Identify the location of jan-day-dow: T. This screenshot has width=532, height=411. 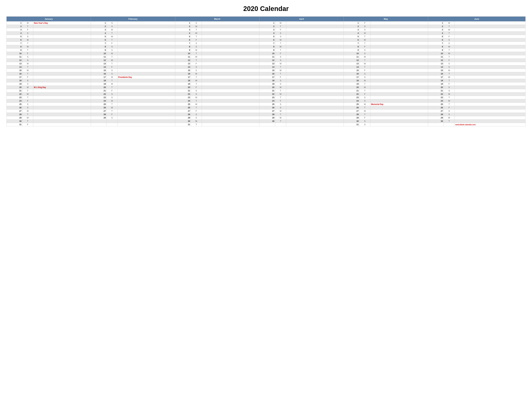
(28, 50).